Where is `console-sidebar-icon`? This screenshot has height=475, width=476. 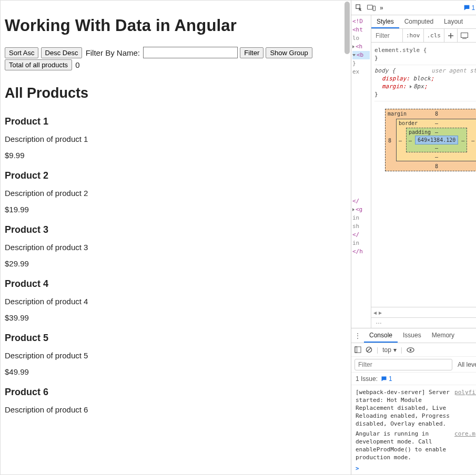
console-sidebar-icon is located at coordinates (358, 350).